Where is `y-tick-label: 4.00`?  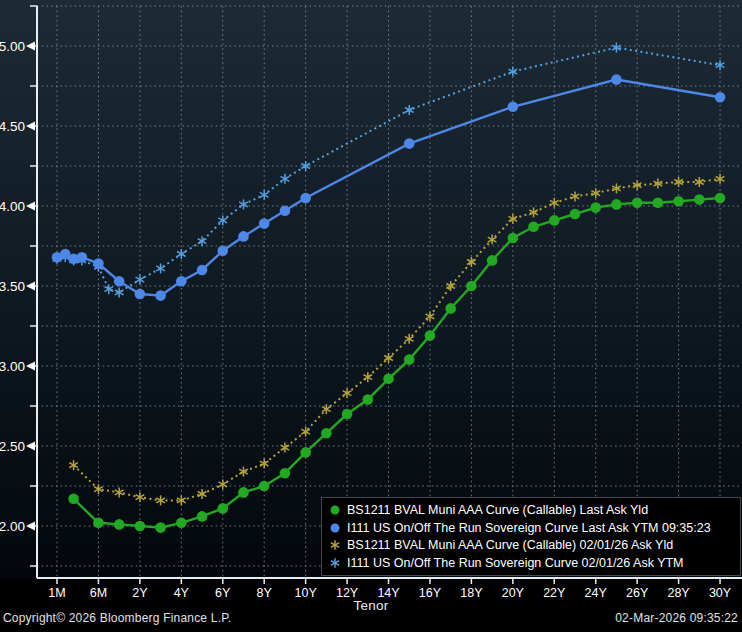
y-tick-label: 4.00 is located at coordinates (12, 206).